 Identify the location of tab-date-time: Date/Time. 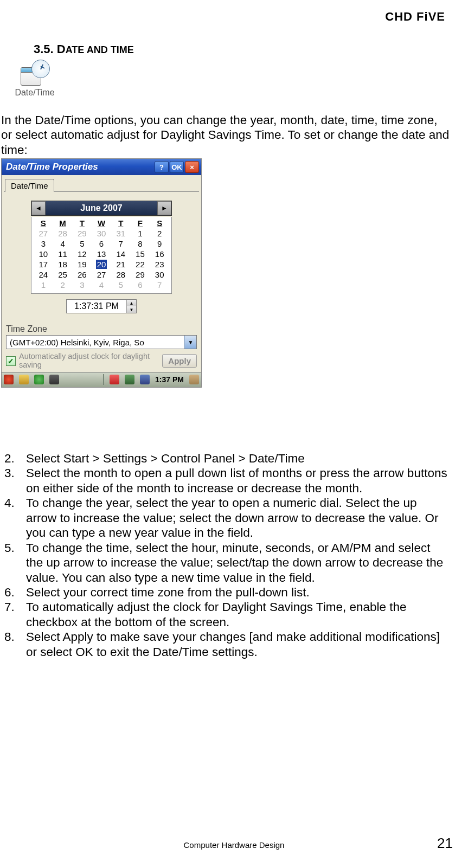
(29, 185).